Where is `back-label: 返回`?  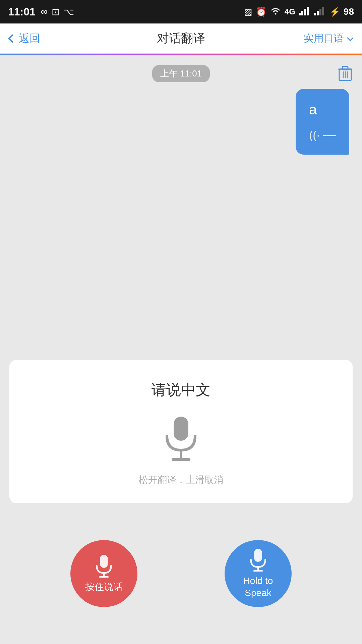 back-label: 返回 is located at coordinates (29, 39).